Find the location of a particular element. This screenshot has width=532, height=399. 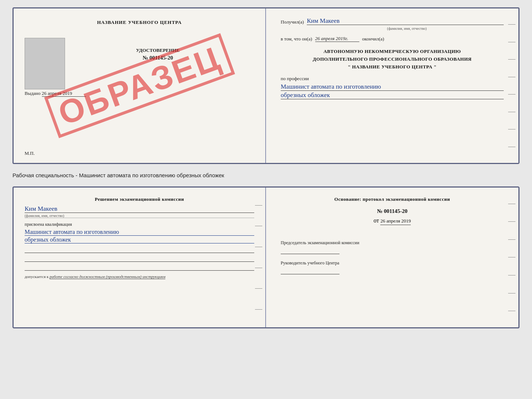

profession-line1: Машинист автомата по изготовлению is located at coordinates (392, 87).